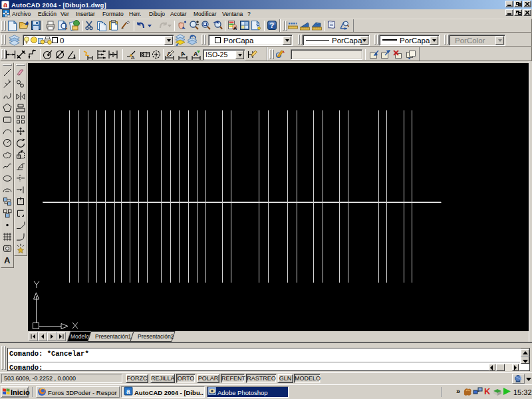 The image size is (532, 399). What do you see at coordinates (156, 336) in the screenshot?
I see `svg-text: Presentación2` at bounding box center [156, 336].